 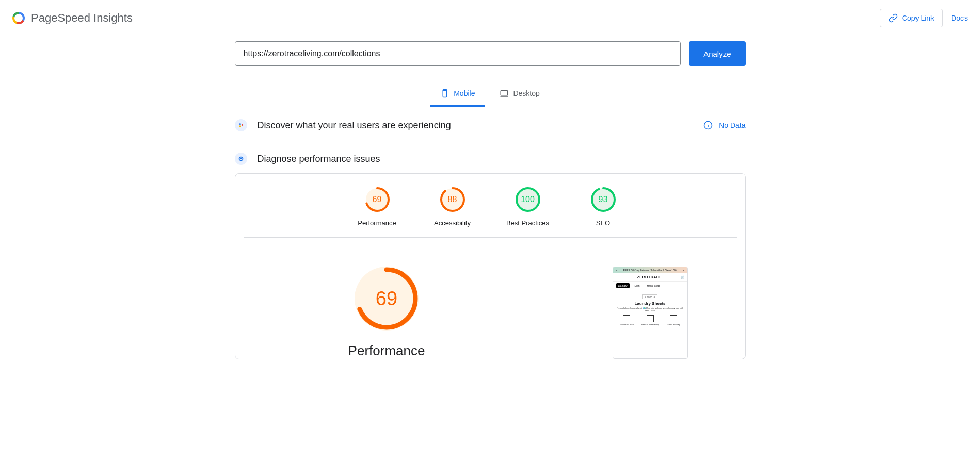 What do you see at coordinates (732, 125) in the screenshot?
I see `no-data-link: No Data` at bounding box center [732, 125].